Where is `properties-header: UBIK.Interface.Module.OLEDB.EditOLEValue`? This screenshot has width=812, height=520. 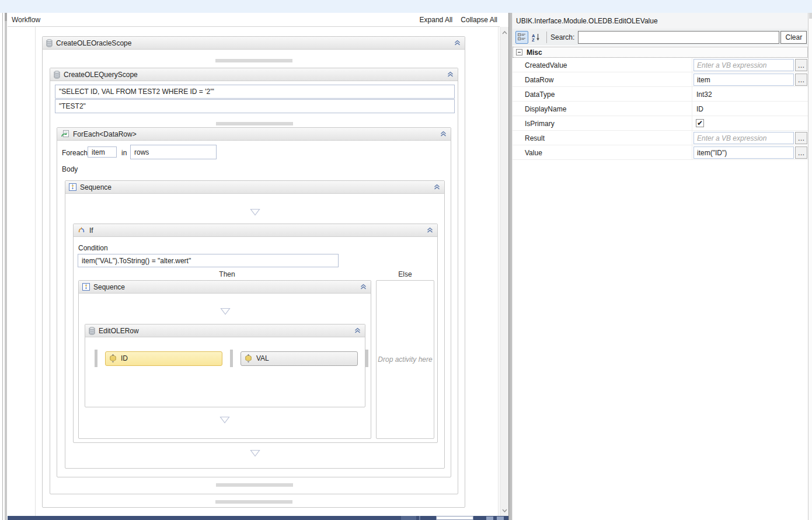
properties-header: UBIK.Interface.Module.OLEDB.EditOLEValue is located at coordinates (660, 21).